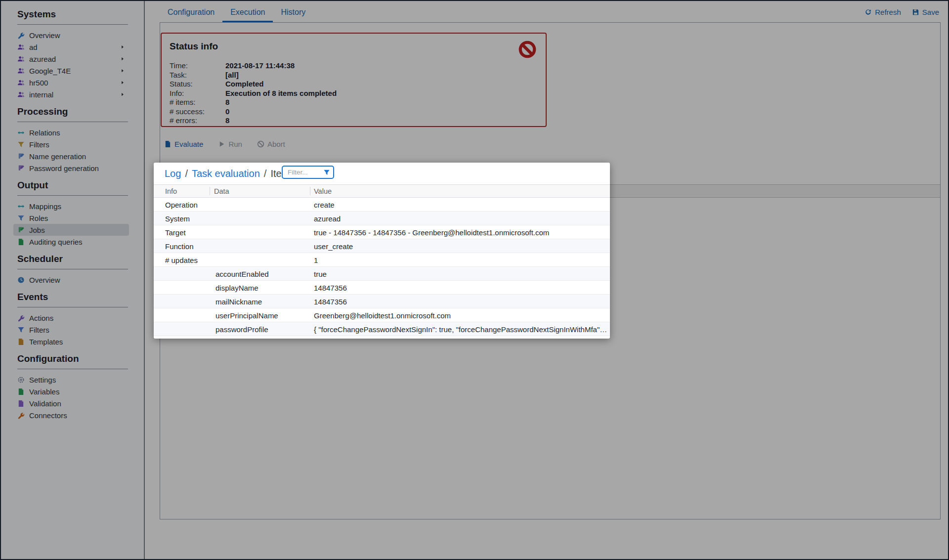  What do you see at coordinates (461, 232) in the screenshot?
I see `cell-value: true - 14847356 - 14847356 - Greenberg@h…` at bounding box center [461, 232].